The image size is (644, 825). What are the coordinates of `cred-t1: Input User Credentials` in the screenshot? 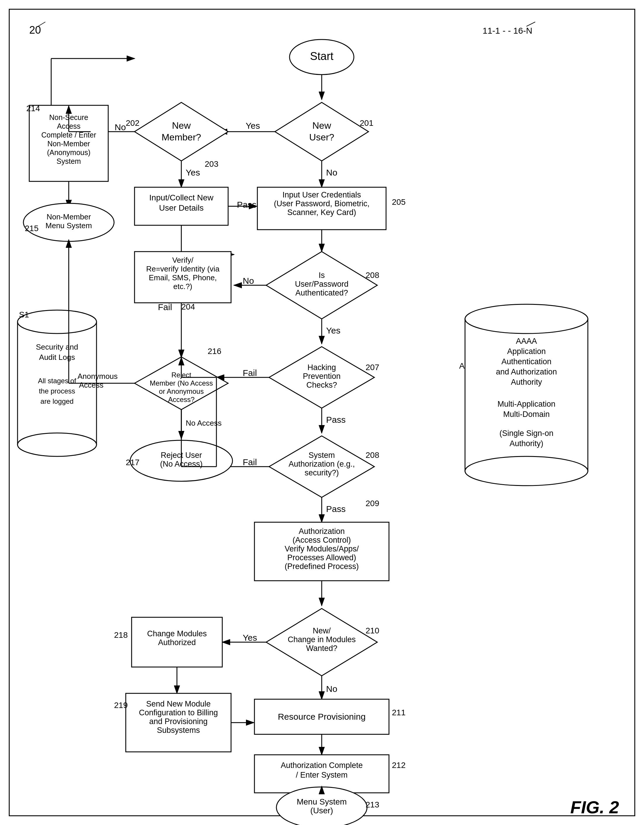 It's located at (322, 195).